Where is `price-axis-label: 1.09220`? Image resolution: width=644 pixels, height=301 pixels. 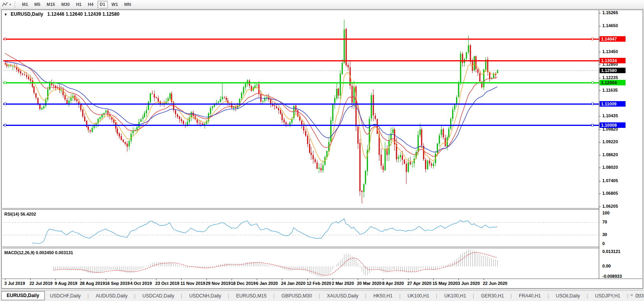
price-axis-label: 1.09220 is located at coordinates (610, 142).